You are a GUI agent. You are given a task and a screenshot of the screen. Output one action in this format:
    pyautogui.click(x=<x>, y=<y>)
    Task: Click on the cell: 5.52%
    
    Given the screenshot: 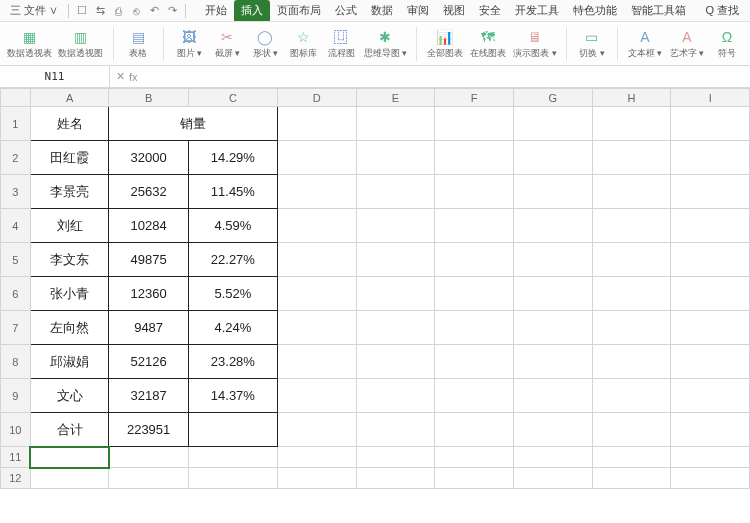 What is the action you would take?
    pyautogui.click(x=232, y=294)
    